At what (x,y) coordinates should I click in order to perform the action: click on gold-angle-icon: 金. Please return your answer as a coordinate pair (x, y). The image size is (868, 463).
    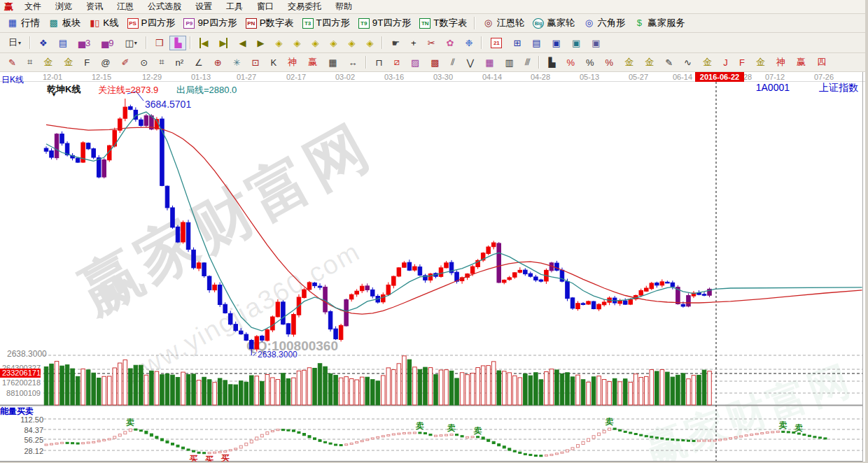
    Looking at the image, I should click on (707, 63).